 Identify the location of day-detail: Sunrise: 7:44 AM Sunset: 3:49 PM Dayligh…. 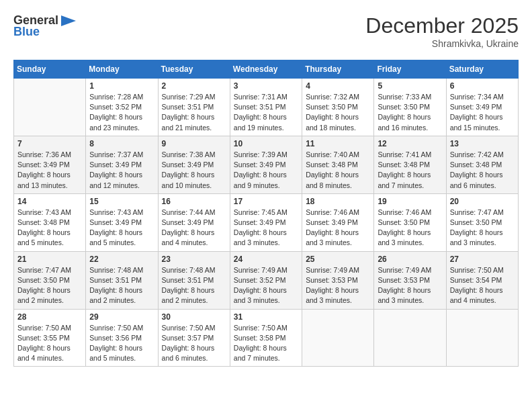
(194, 228).